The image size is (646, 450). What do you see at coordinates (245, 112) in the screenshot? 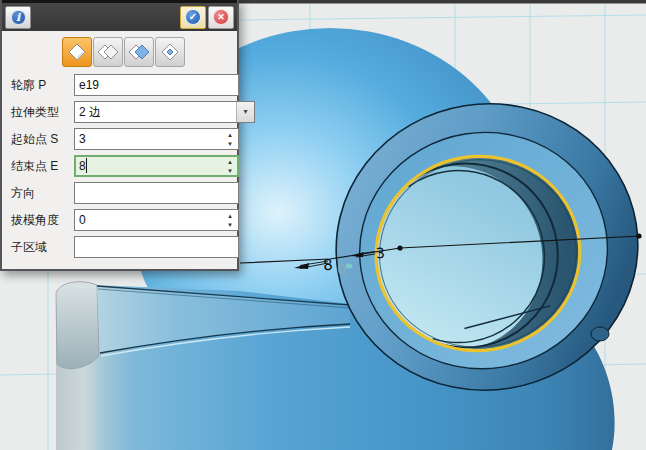
I see `dropdown-arrow-icon: ▾` at bounding box center [245, 112].